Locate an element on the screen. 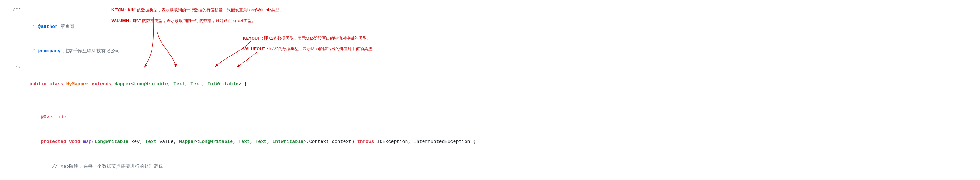  line-7: @Override is located at coordinates (490, 117).